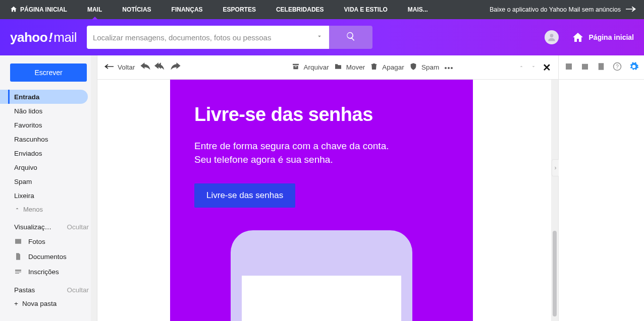  Describe the element at coordinates (322, 37) in the screenshot. I see `header: yahoo!mail Página inicial` at that location.